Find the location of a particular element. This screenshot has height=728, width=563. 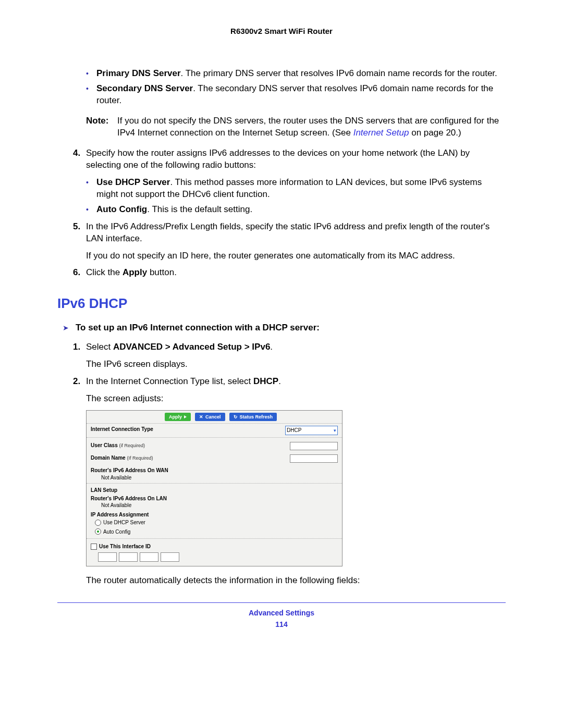

d1-bold: ADVANCED > Advanced Setup > IPv6 is located at coordinates (192, 347).